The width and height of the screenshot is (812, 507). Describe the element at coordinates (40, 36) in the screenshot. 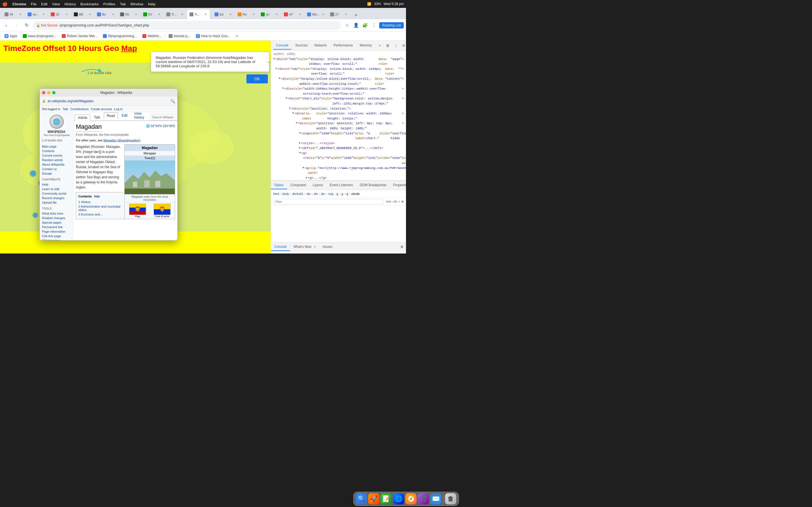

I see `bookmark-rjm: www.rjmprogram...` at that location.